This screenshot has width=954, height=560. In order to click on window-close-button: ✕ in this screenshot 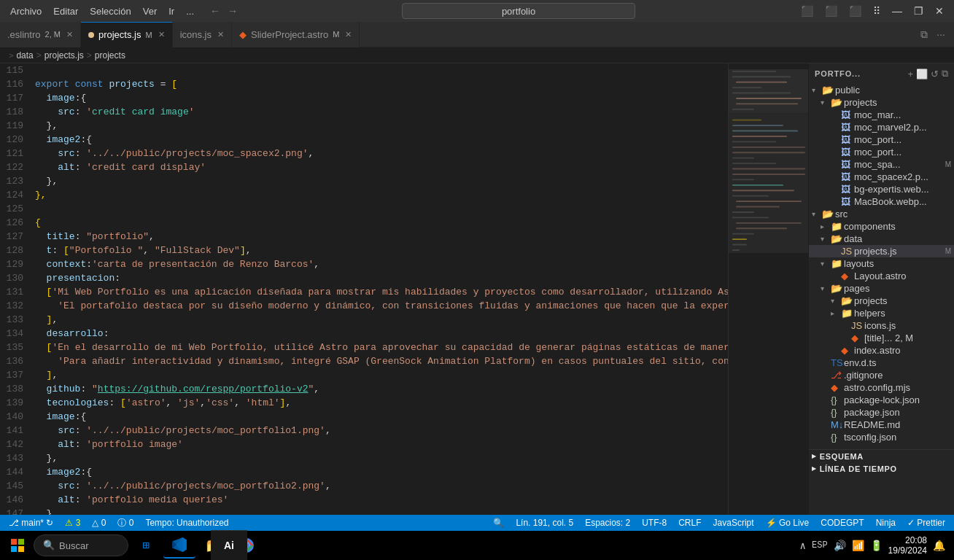, I will do `click(939, 11)`.